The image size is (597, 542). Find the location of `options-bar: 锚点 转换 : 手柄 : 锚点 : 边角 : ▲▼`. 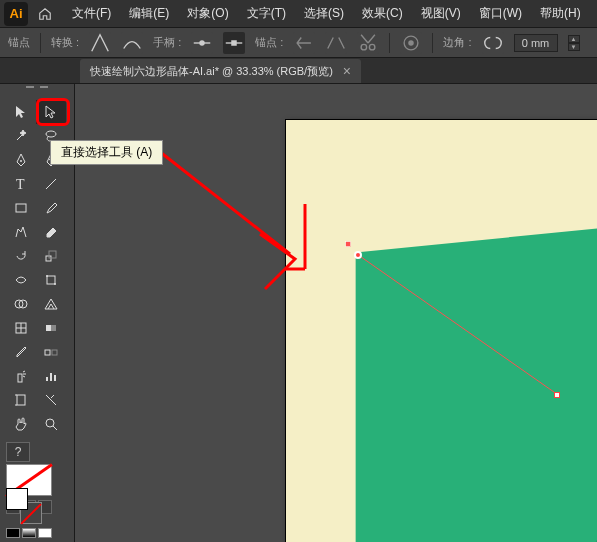

options-bar: 锚点 转换 : 手柄 : 锚点 : 边角 : ▲▼ is located at coordinates (298, 43).